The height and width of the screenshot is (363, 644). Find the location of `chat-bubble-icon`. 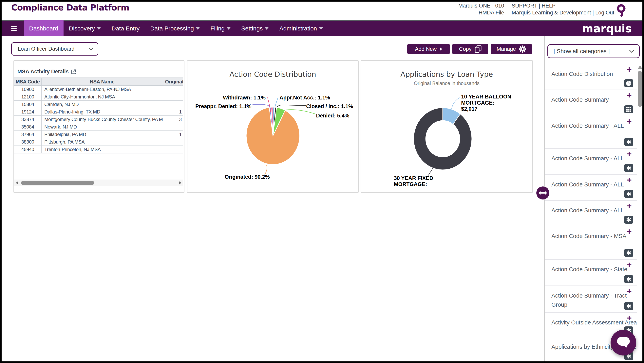

chat-bubble-icon is located at coordinates (624, 343).